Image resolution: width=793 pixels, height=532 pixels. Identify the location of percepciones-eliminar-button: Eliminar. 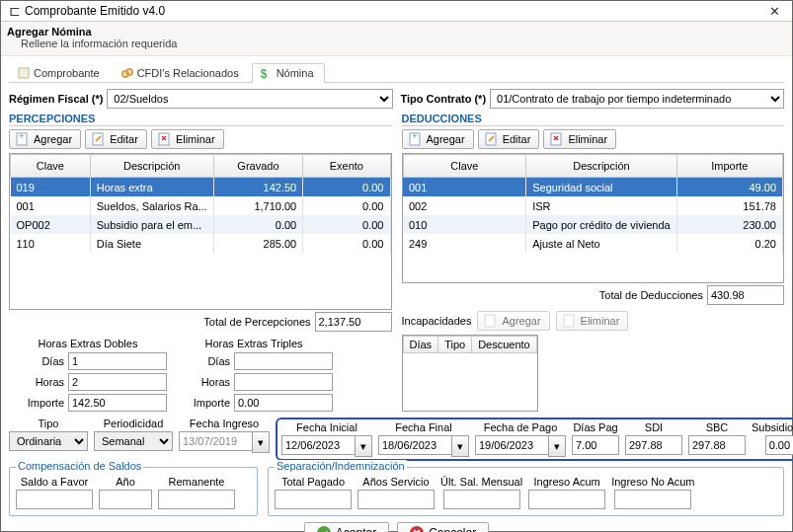
(188, 139).